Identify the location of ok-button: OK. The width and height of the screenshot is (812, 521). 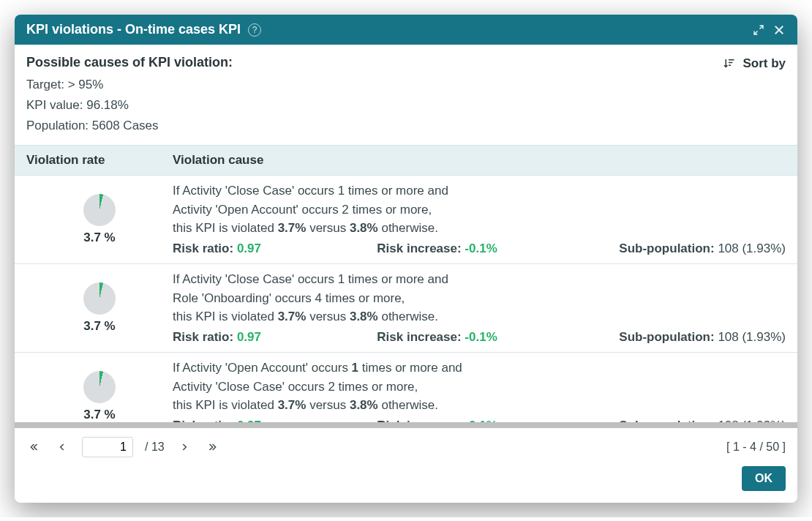
(764, 479).